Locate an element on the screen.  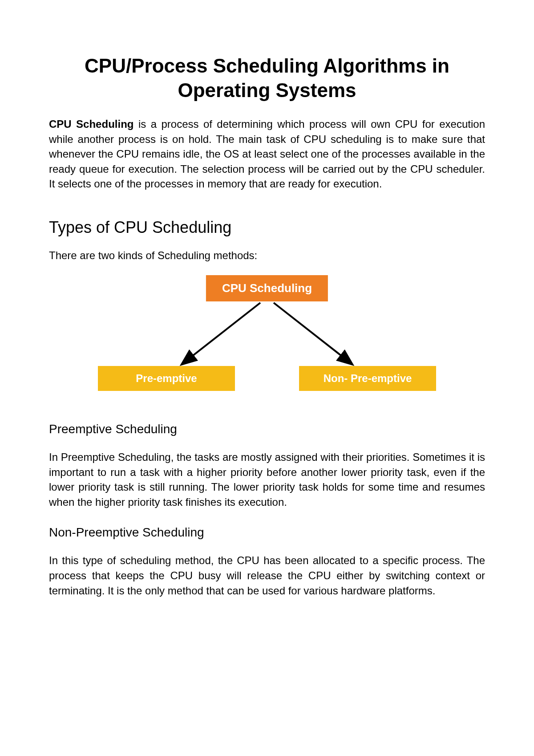
page-title: CPU/Process Scheduling Algorithms in Ope… is located at coordinates (267, 78).